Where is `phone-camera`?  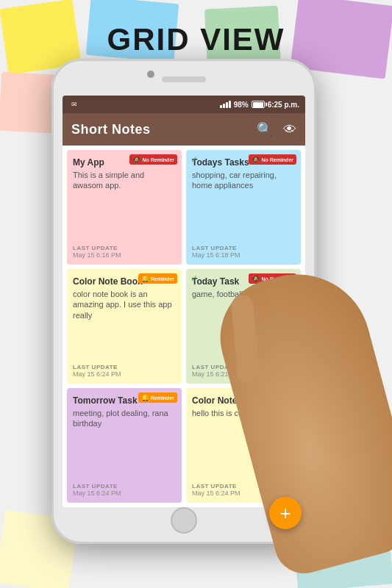 phone-camera is located at coordinates (151, 74).